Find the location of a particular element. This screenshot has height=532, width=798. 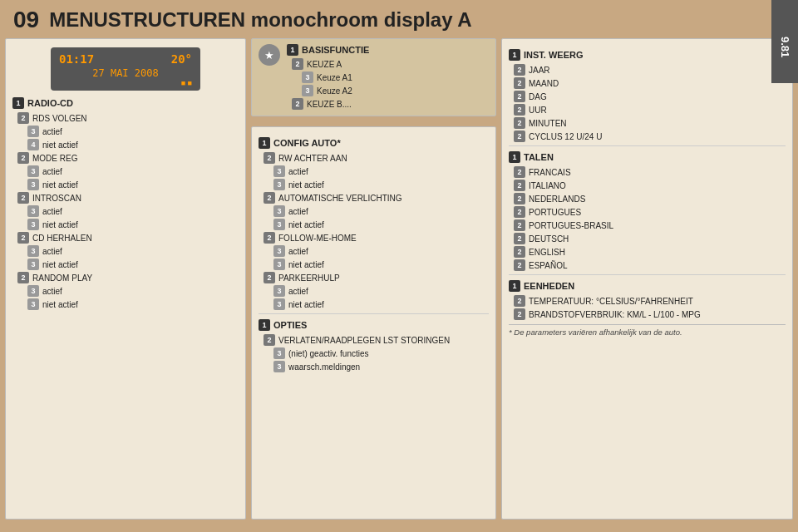

cd-herhalen-item: 2 CD HERHALEN is located at coordinates (126, 238).